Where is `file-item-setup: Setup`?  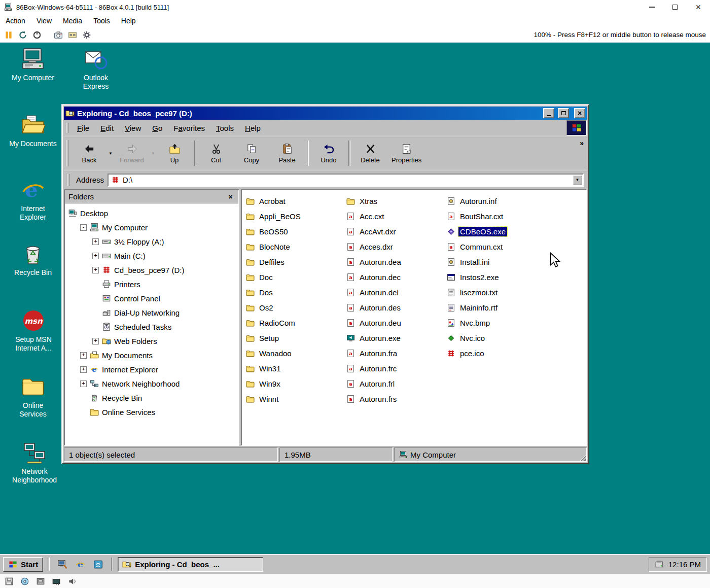
file-item-setup: Setup is located at coordinates (296, 338).